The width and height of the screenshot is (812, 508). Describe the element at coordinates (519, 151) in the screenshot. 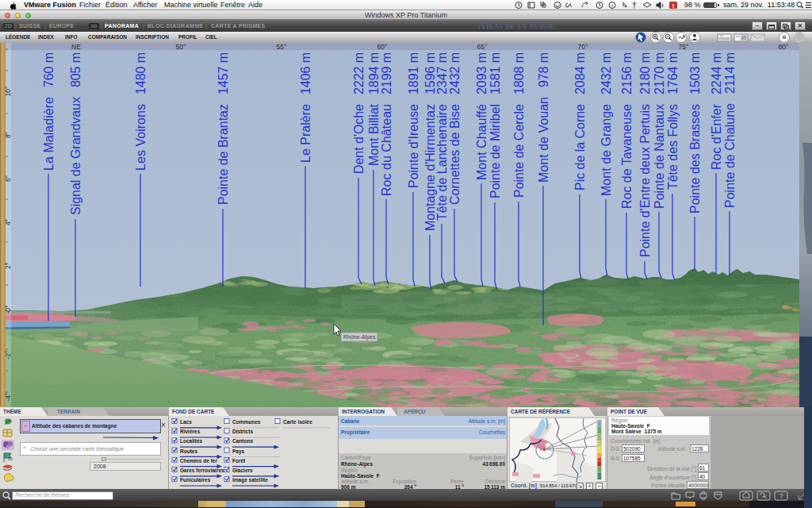

I see `svg-text: Pointe de Cercle` at that location.